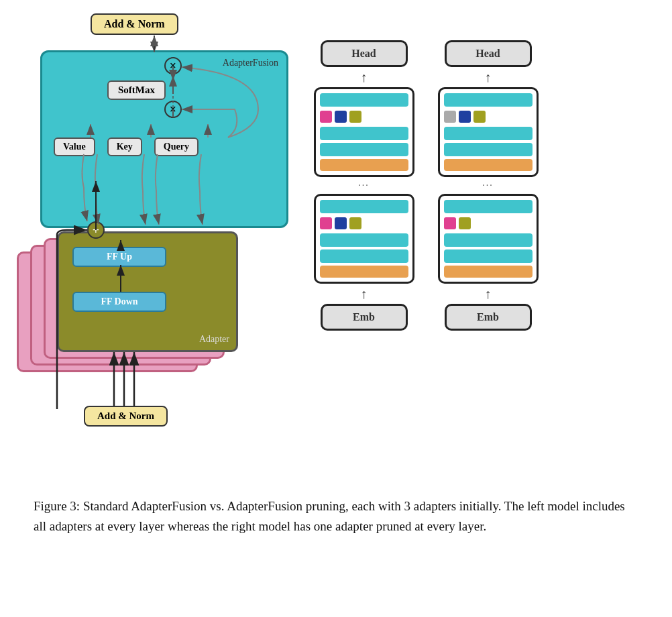  I want to click on orange-row-r1, so click(488, 165).